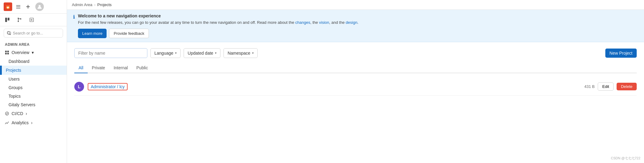  Describe the element at coordinates (33, 53) in the screenshot. I see `sidebar-item-overview: Overview ▾` at that location.